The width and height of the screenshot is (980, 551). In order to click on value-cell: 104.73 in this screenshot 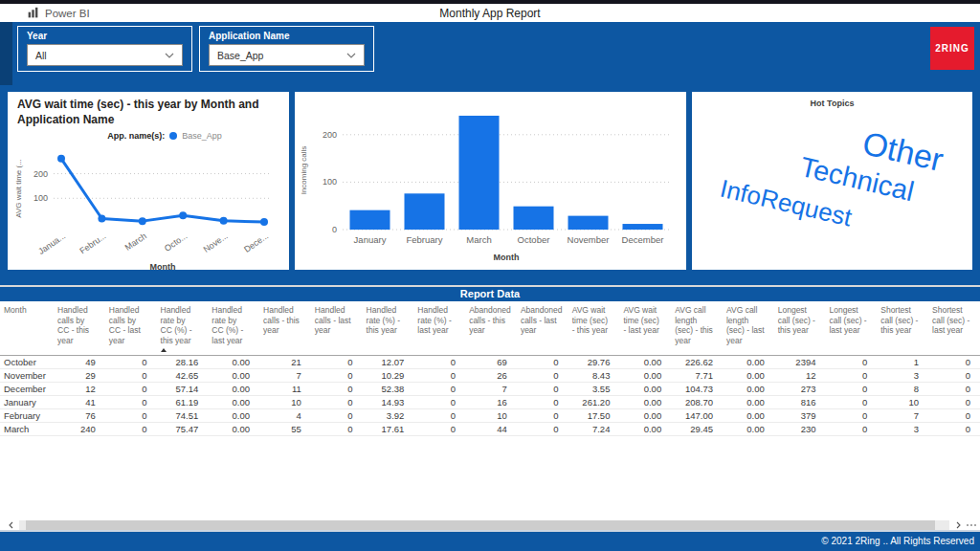, I will do `click(697, 388)`.